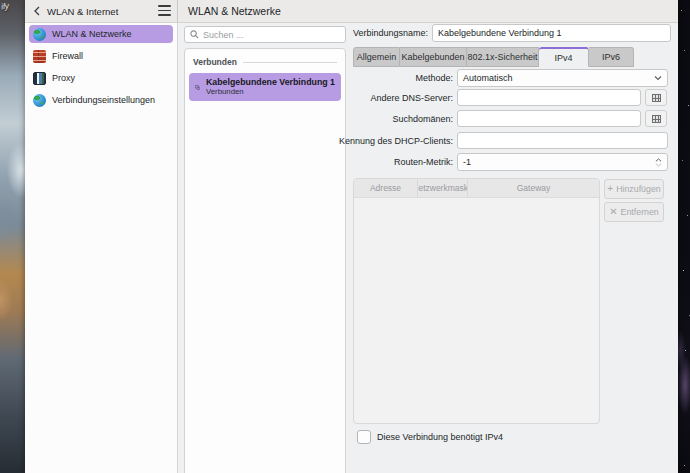 The height and width of the screenshot is (473, 690). I want to click on dns-input, so click(549, 98).